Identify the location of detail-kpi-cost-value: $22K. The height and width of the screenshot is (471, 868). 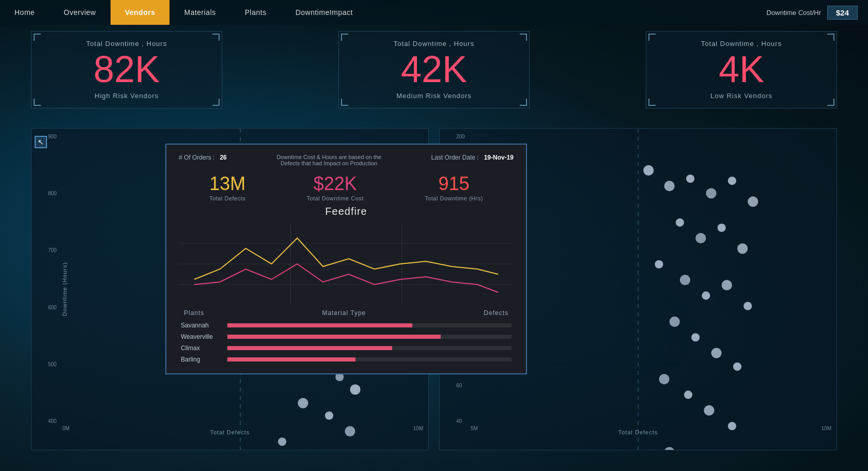
(335, 184).